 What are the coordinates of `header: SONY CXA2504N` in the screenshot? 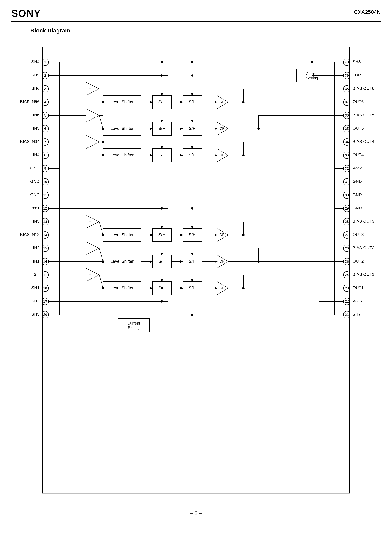 It's located at (196, 15).